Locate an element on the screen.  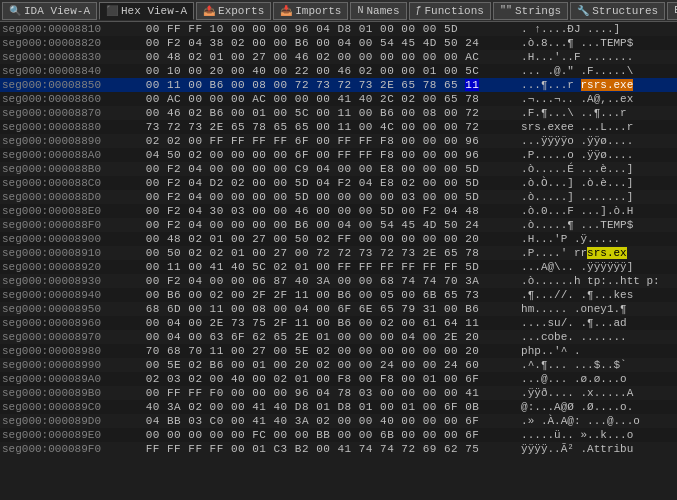
exports-icon: 📤 is located at coordinates (209, 11).